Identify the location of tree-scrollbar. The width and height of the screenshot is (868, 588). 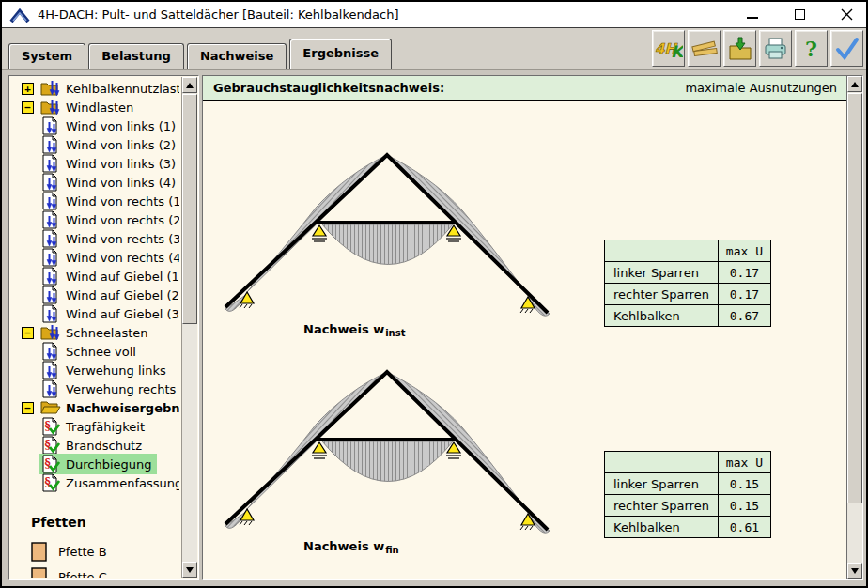
(190, 327).